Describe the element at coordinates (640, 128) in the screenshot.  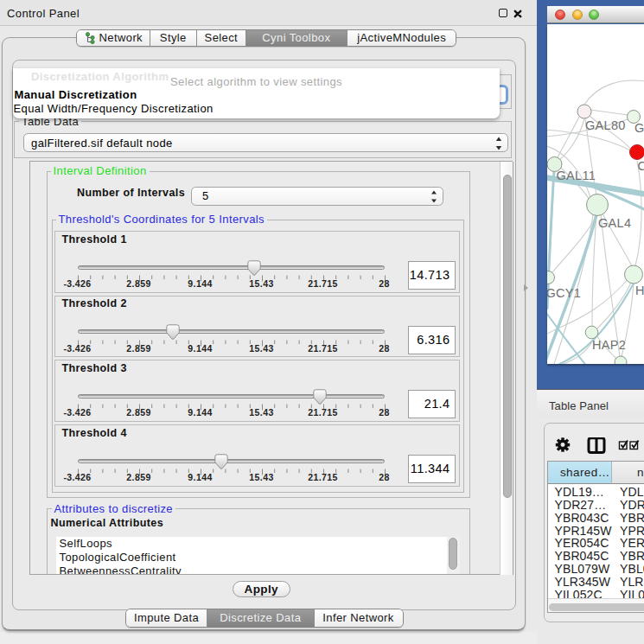
I see `svg-text: GAL` at that location.